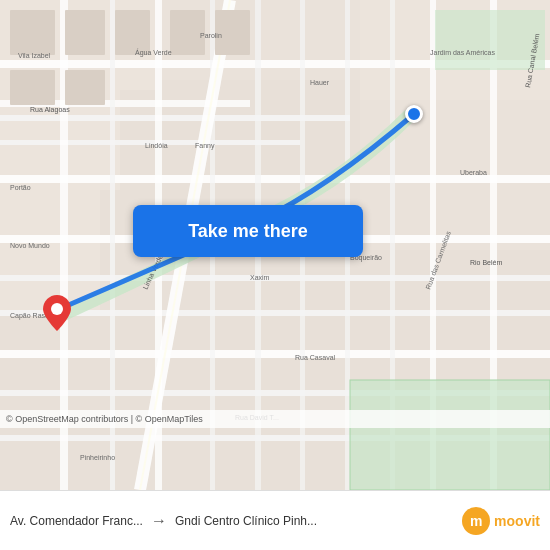 This screenshot has height=550, width=550. What do you see at coordinates (246, 521) in the screenshot?
I see `destination-label: Gndi Centro Clínico Pinh...` at bounding box center [246, 521].